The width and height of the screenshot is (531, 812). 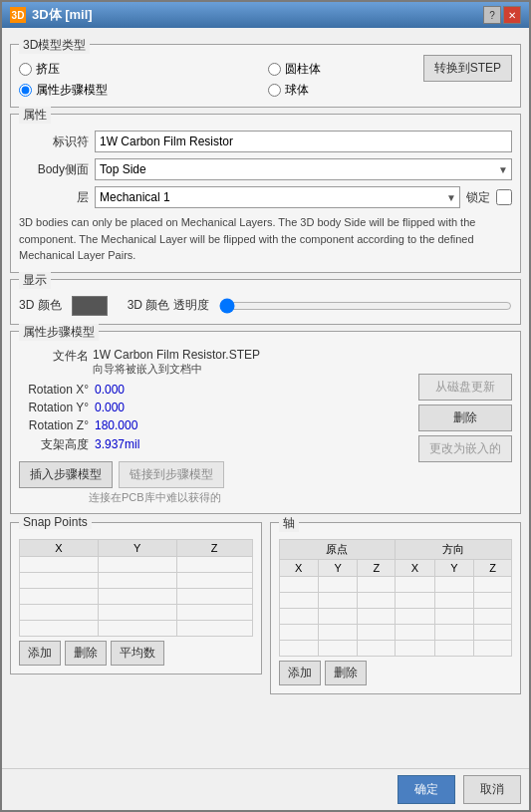 I want to click on link-step-button: 链接到步骤模型, so click(x=171, y=474).